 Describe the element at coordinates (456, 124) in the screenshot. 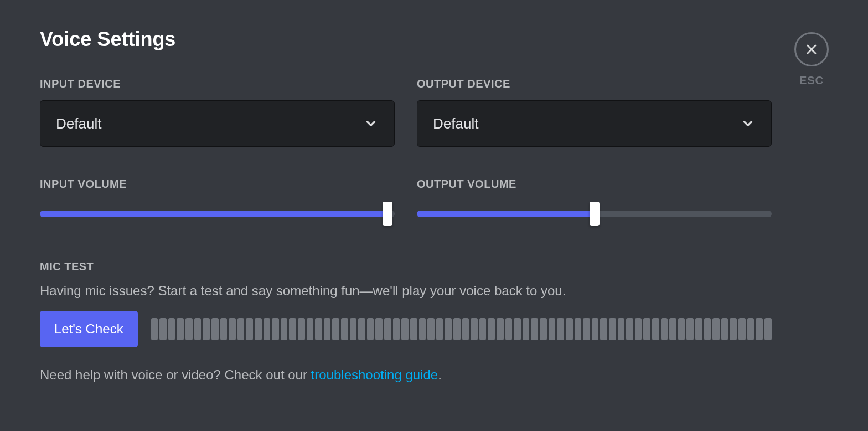

I see `output-device-value: Default` at that location.